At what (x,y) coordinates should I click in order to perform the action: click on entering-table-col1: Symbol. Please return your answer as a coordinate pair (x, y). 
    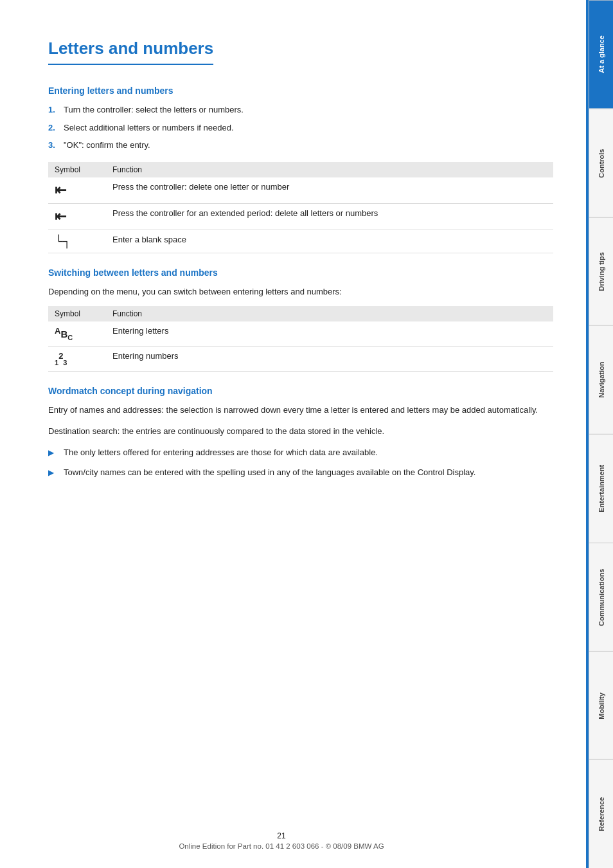
    Looking at the image, I should click on (77, 170).